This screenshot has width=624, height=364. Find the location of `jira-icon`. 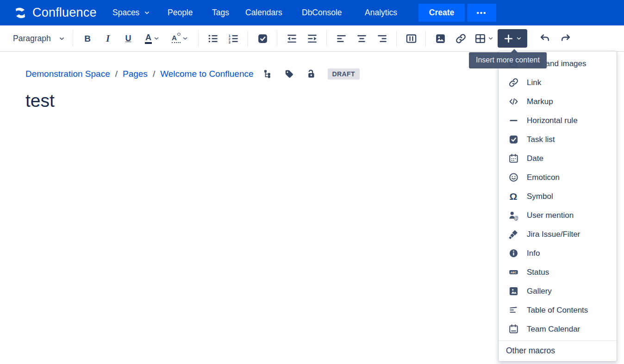

jira-icon is located at coordinates (513, 234).